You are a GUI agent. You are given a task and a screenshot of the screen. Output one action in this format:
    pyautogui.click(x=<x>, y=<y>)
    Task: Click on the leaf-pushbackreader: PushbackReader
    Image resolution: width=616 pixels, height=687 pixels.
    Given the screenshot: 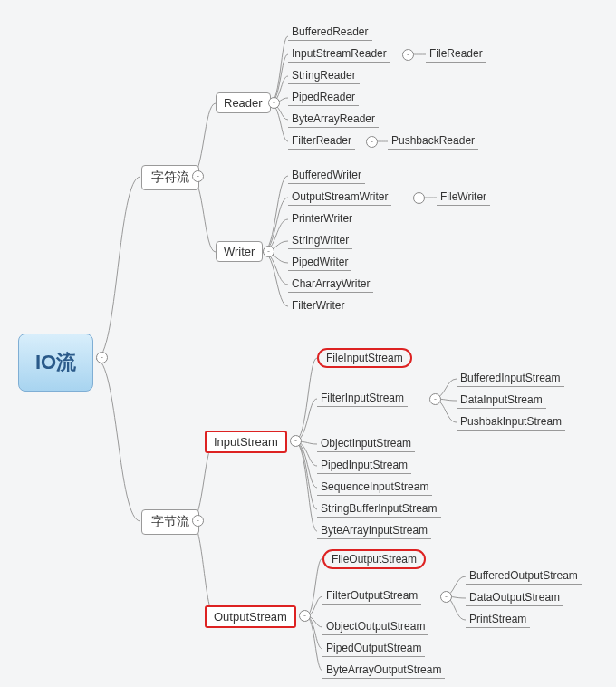 What is the action you would take?
    pyautogui.click(x=433, y=141)
    